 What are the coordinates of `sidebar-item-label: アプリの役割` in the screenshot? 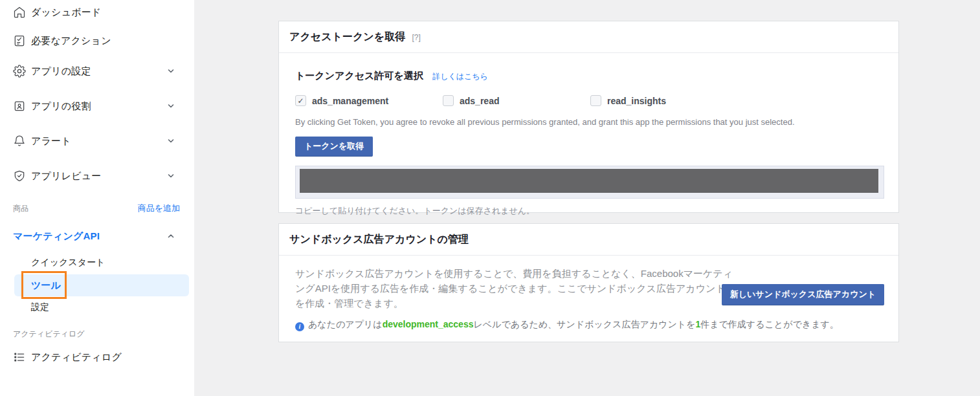 It's located at (61, 106).